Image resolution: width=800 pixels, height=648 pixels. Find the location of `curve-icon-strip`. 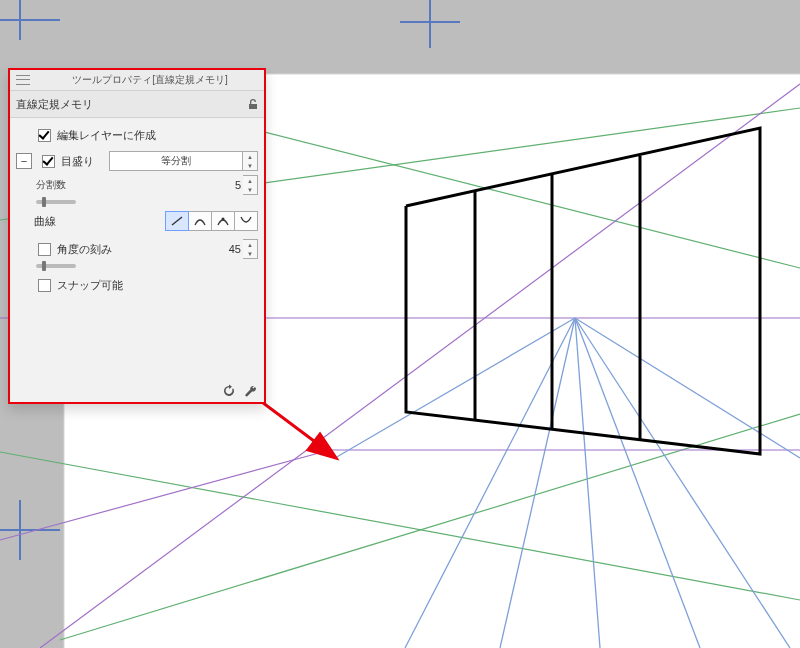

curve-icon-strip is located at coordinates (212, 221).